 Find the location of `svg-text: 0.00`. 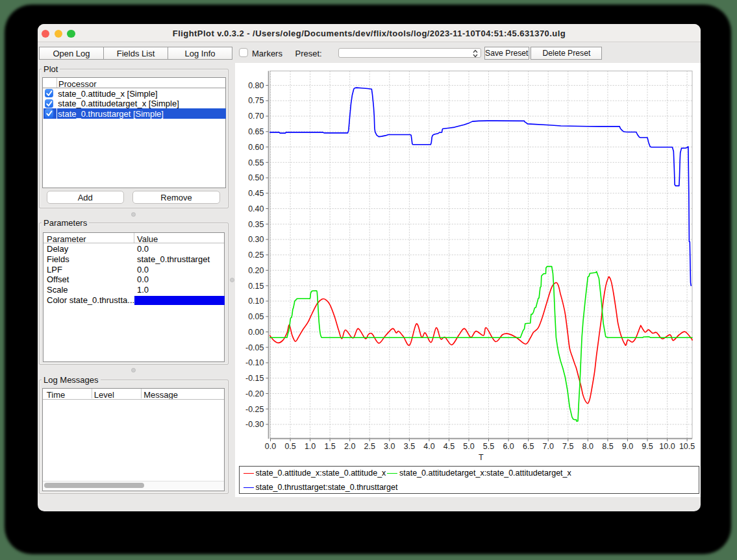

svg-text: 0.00 is located at coordinates (256, 332).